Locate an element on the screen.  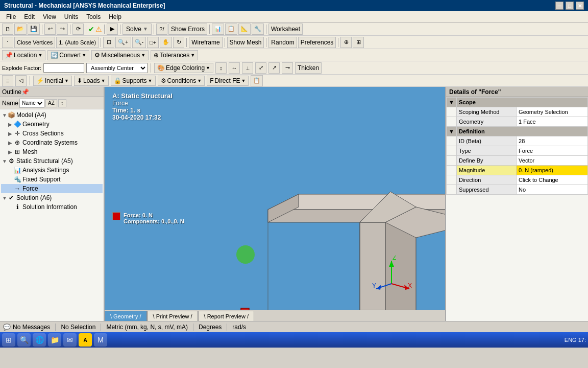
row-geometry: Geometry 1 Face is located at coordinates (518, 122).